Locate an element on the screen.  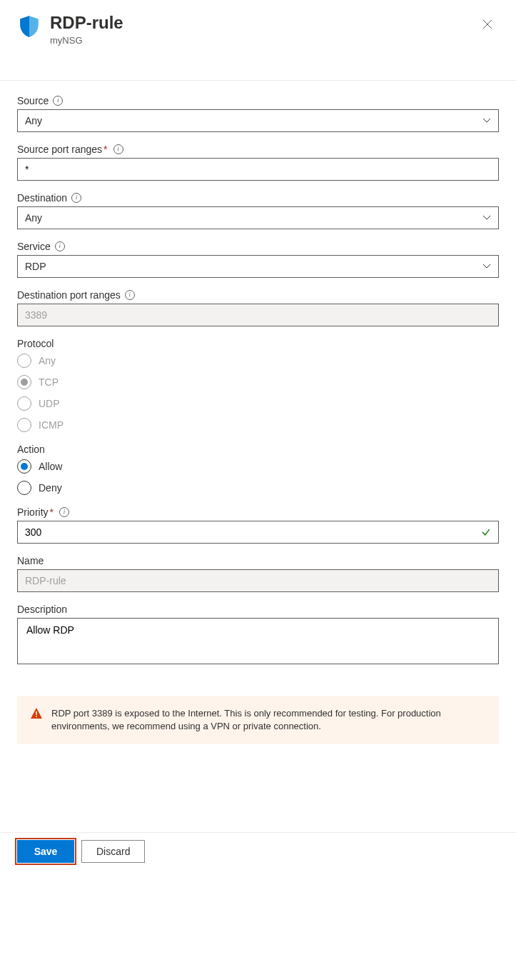
destination-value: Any is located at coordinates (254, 218).